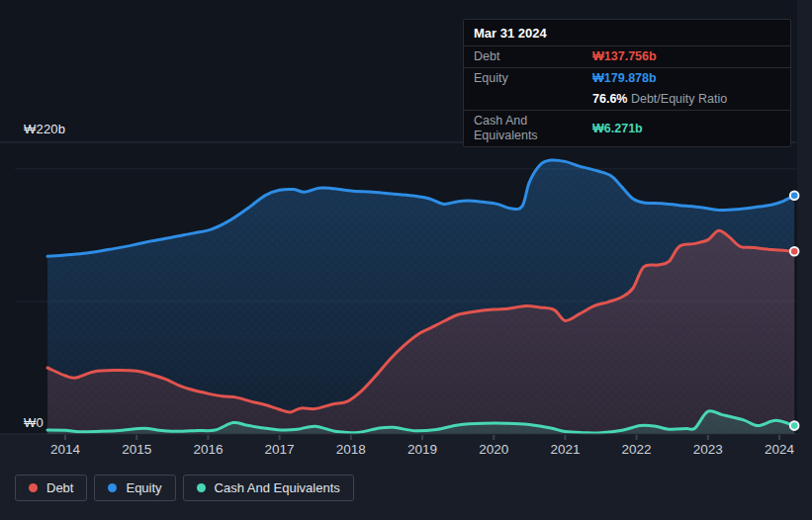  I want to click on tooltip-ratio-value: 76.6% Debt/Equity Ratio, so click(660, 99).